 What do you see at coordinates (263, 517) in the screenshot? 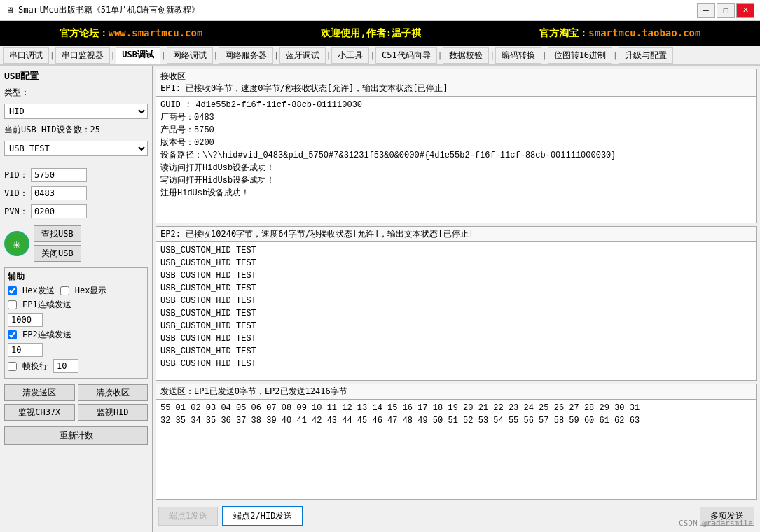
I see `ep2-send-button: 端点2/HID发送` at bounding box center [263, 517].